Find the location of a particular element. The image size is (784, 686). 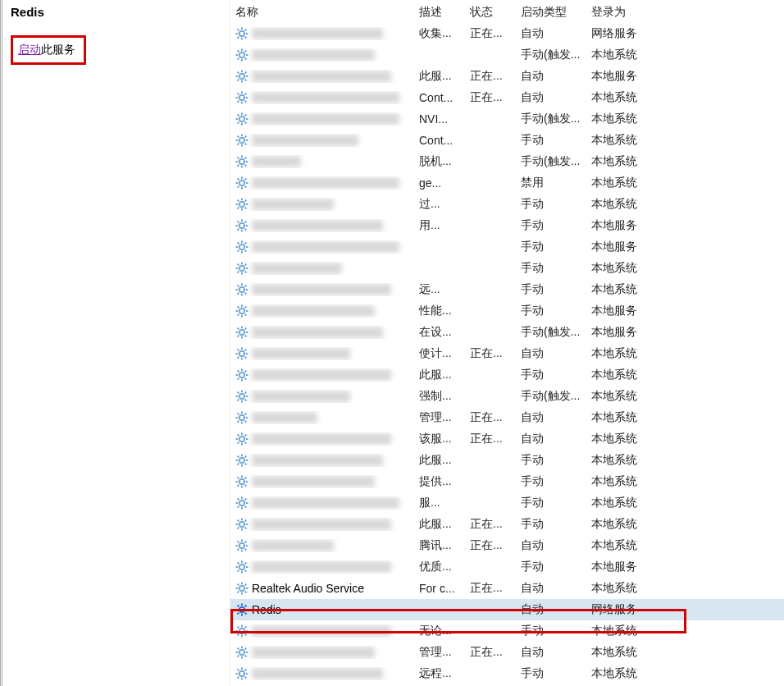

service-row: 脱机...手动(触发...本地系统 is located at coordinates (507, 162).